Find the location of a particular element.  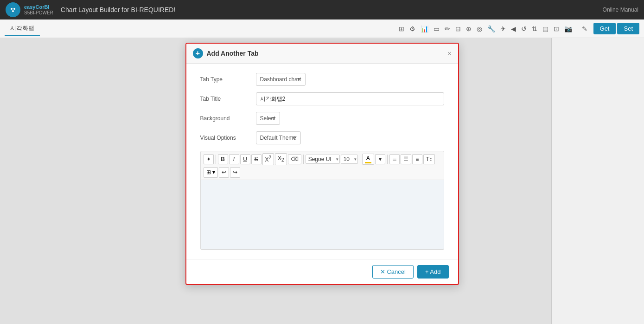

visual-options-wrapper: Default Theme is located at coordinates (350, 138).